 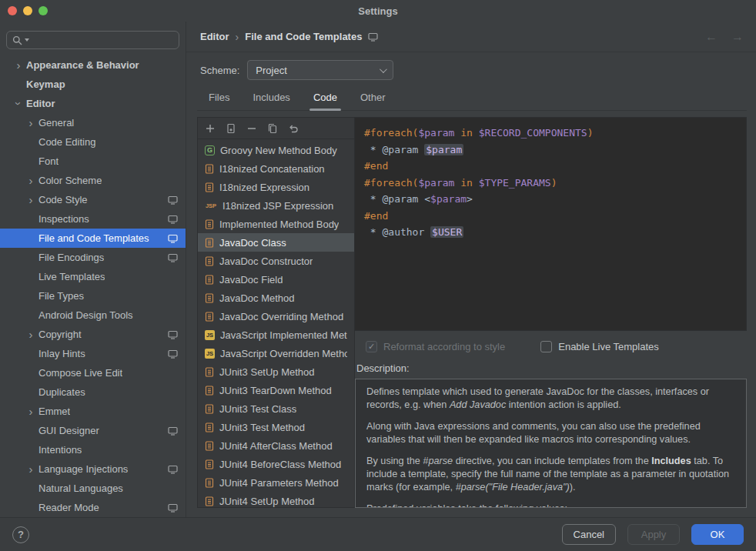 I want to click on description-text: Along with Java expressions and comments…, so click(x=534, y=432).